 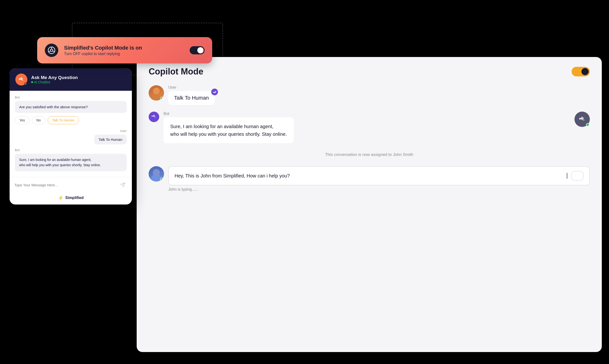 What do you see at coordinates (582, 119) in the screenshot?
I see `bot-simplified-avatar` at bounding box center [582, 119].